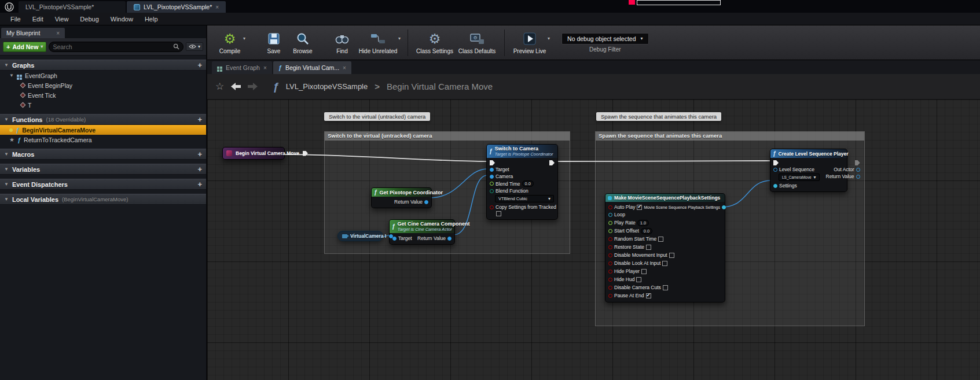 The image size is (980, 380). What do you see at coordinates (38, 19) in the screenshot?
I see `menu-edit: Edit` at bounding box center [38, 19].